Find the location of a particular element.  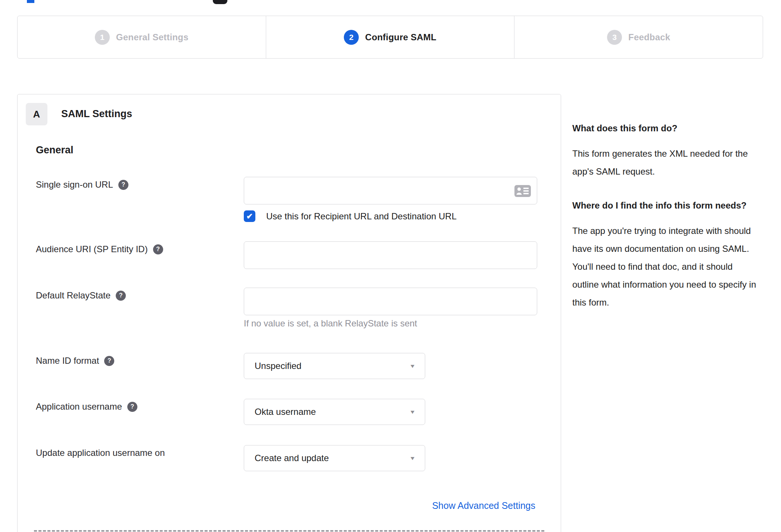

general-section-heading: General is located at coordinates (55, 150).